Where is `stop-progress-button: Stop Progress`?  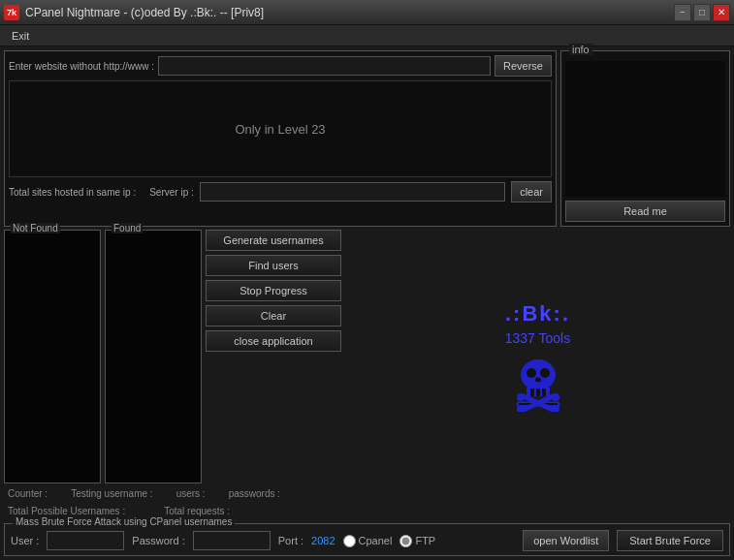
stop-progress-button: Stop Progress is located at coordinates (273, 291).